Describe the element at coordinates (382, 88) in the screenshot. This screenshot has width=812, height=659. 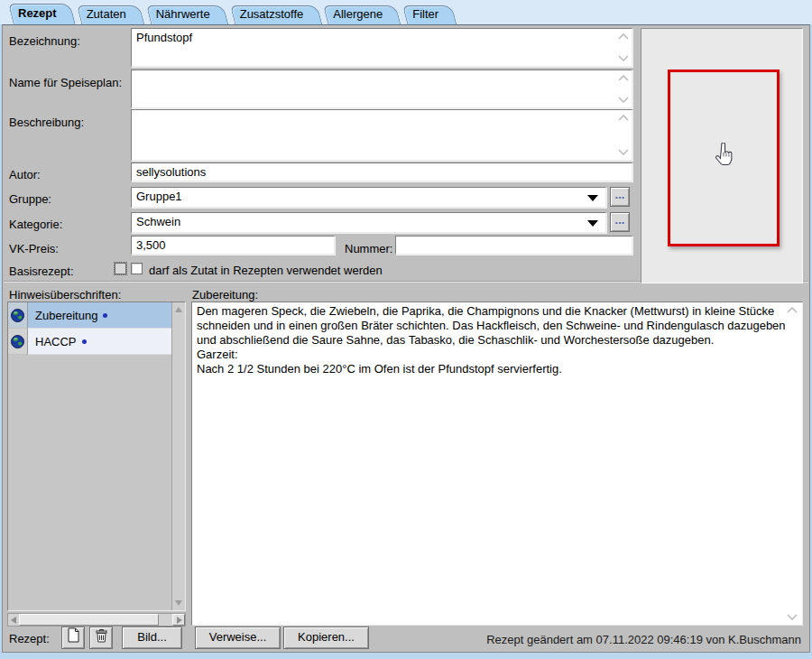
I see `speiseplan-field` at that location.